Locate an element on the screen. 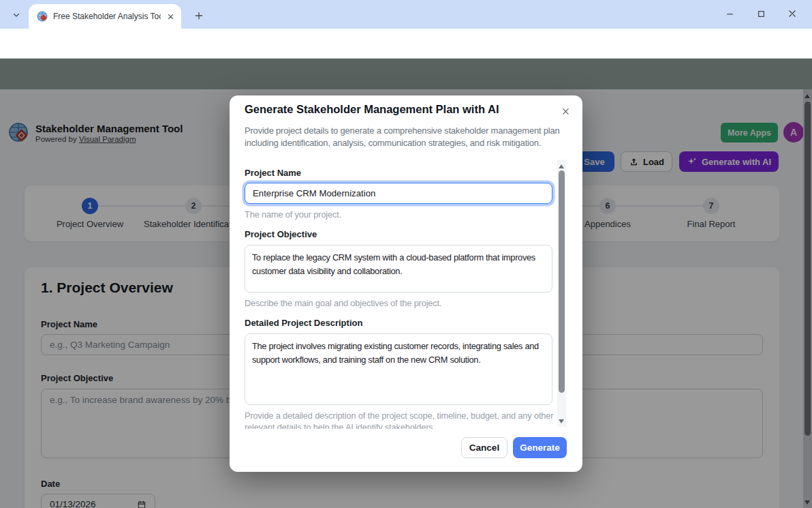 This screenshot has height=508, width=812. browser-tab: Free Stakeholder Analysis Tool | is located at coordinates (105, 16).